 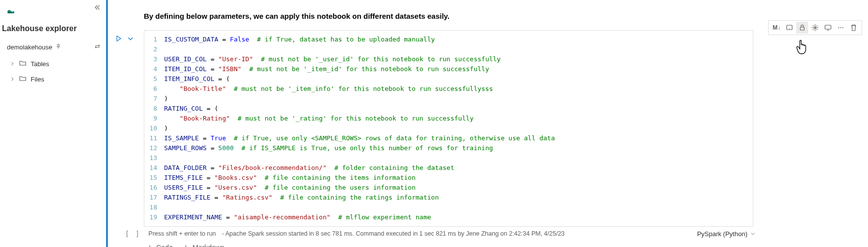 I want to click on delete-cell-button, so click(x=854, y=28).